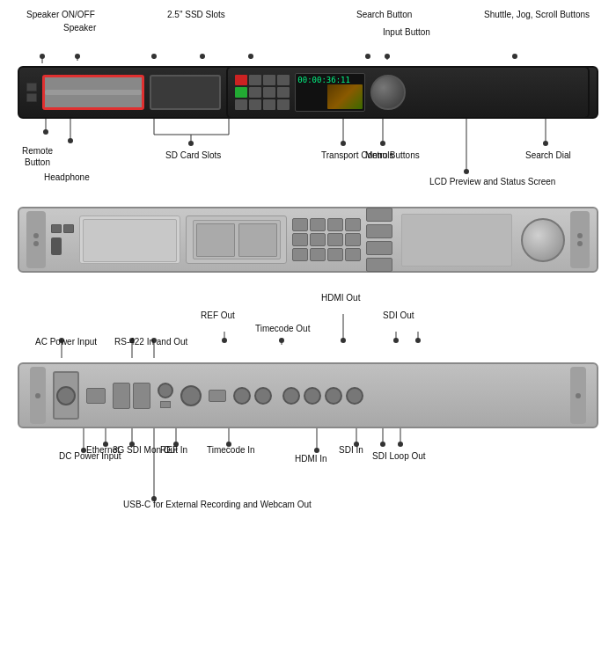  Describe the element at coordinates (231, 450) in the screenshot. I see `label-timecode-in: Timecode In` at that location.